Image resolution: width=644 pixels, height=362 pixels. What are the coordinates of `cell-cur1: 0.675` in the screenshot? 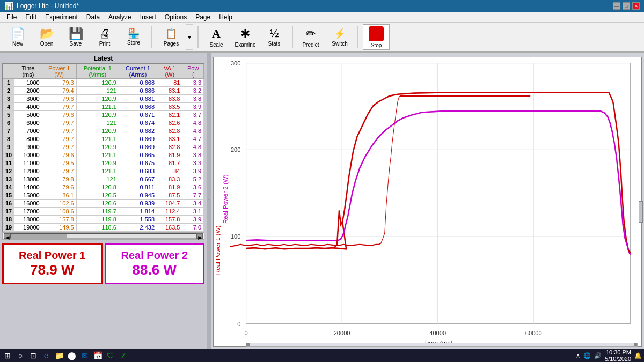 It's located at (137, 163).